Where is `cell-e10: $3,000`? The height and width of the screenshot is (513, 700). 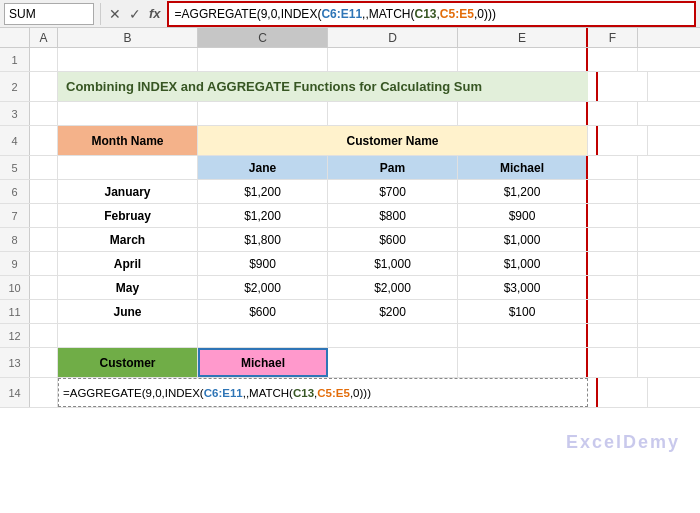 cell-e10: $3,000 is located at coordinates (523, 288).